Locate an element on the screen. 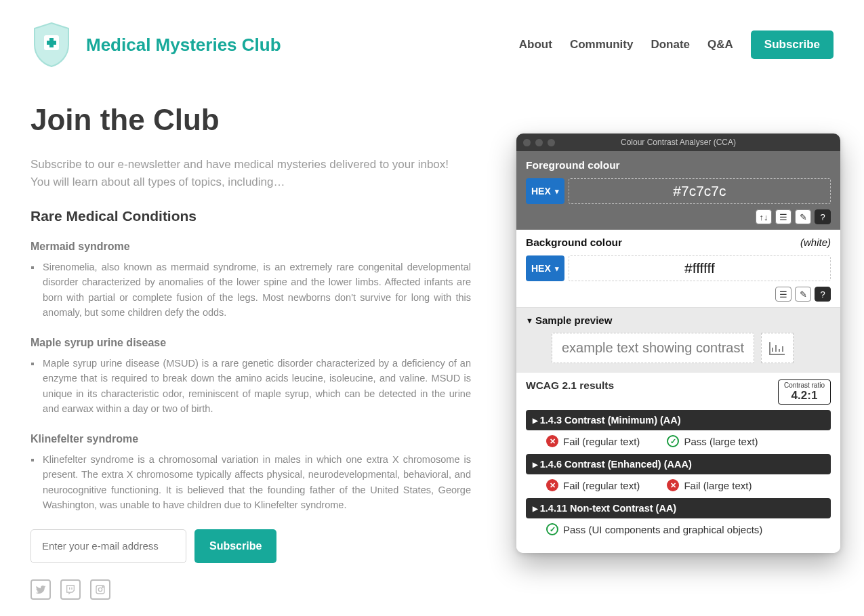  nav-donate: Donate is located at coordinates (670, 45).